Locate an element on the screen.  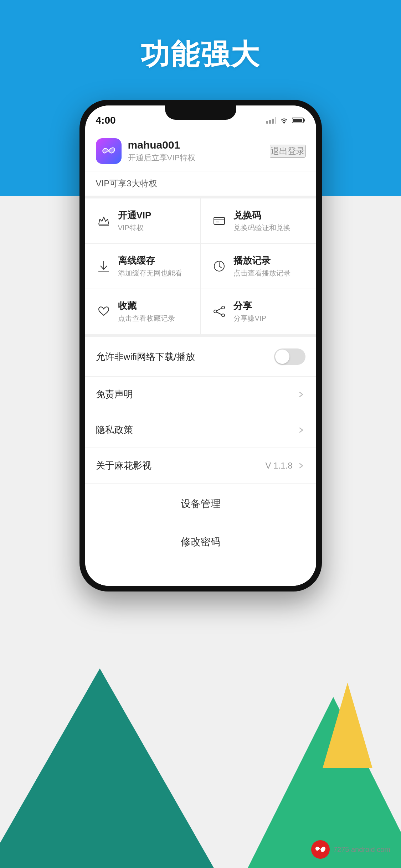
menu-title-redeem: 兑换码 is located at coordinates (262, 215).